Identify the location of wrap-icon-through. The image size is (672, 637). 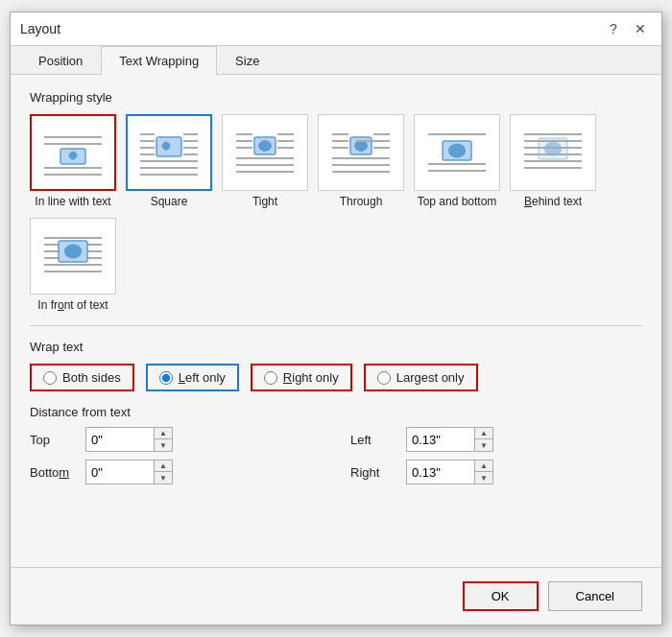
(361, 153).